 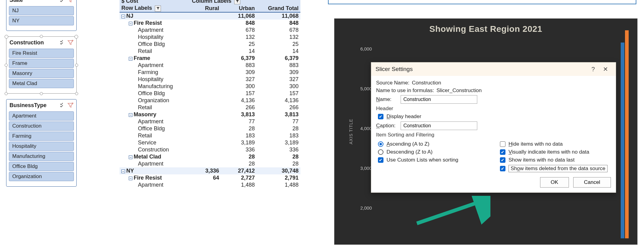 I want to click on pivot-row: Retail 14 14, so click(x=210, y=51).